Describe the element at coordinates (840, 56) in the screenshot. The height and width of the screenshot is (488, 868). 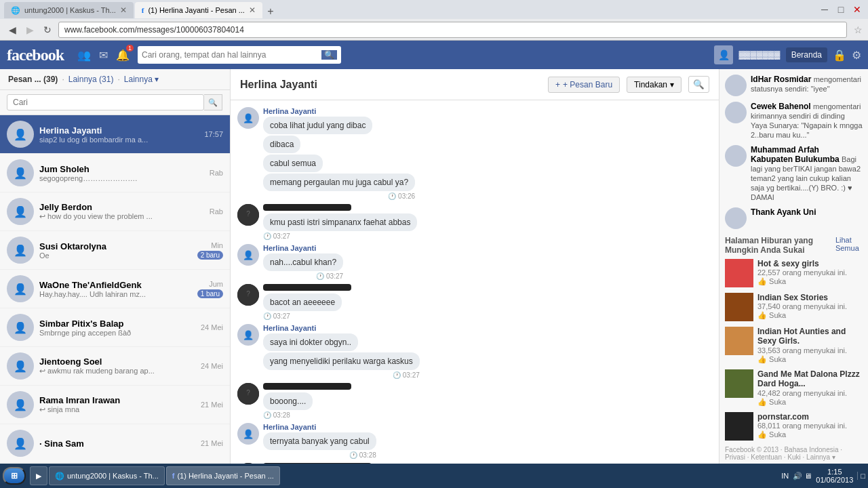
I see `lock-icon: 🔒` at that location.